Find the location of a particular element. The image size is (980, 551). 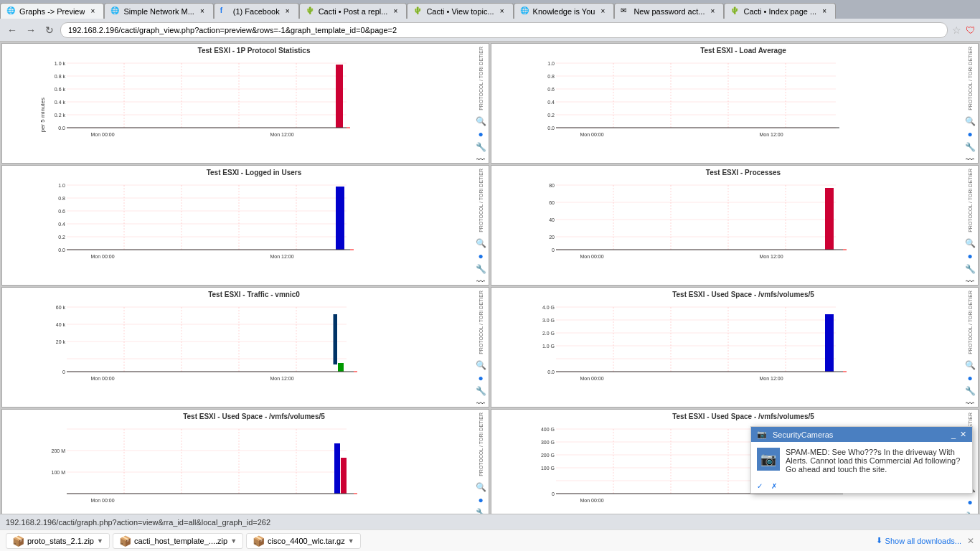

zoom-icon-2: 🔍 is located at coordinates (970, 121).